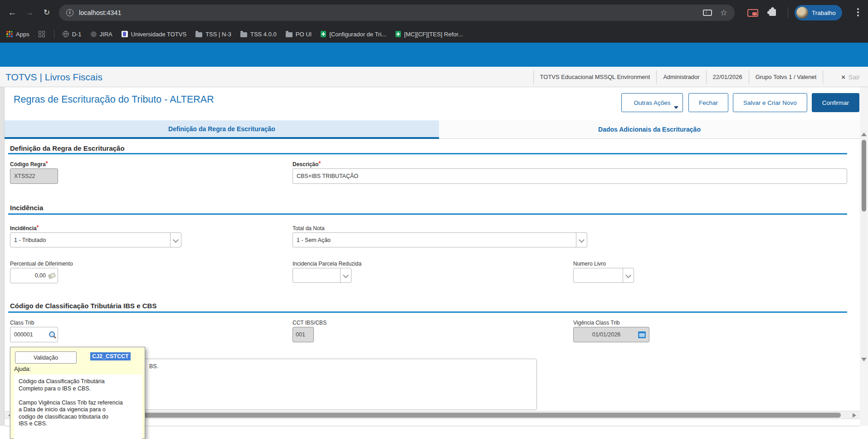  Describe the element at coordinates (649, 130) in the screenshot. I see `tab-dados-adicionais: Dados Adicionais da Escrituração` at that location.